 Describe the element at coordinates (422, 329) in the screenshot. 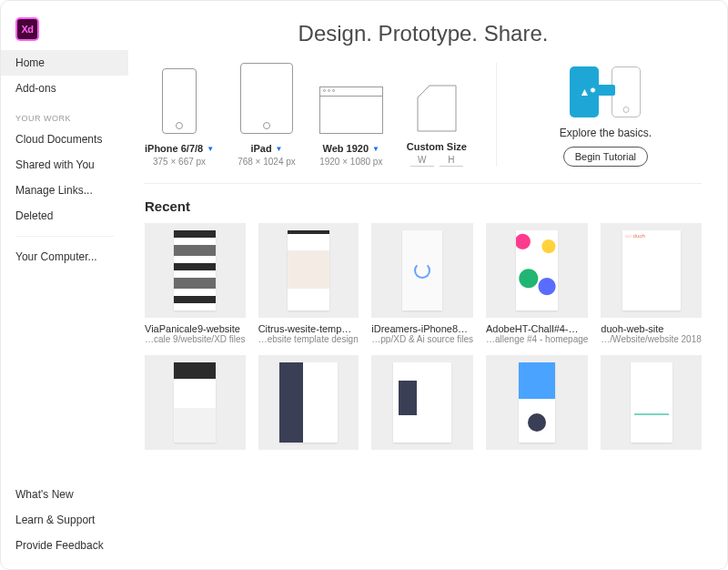

I see `recent-name: iDreamers-iPhone8…` at that location.